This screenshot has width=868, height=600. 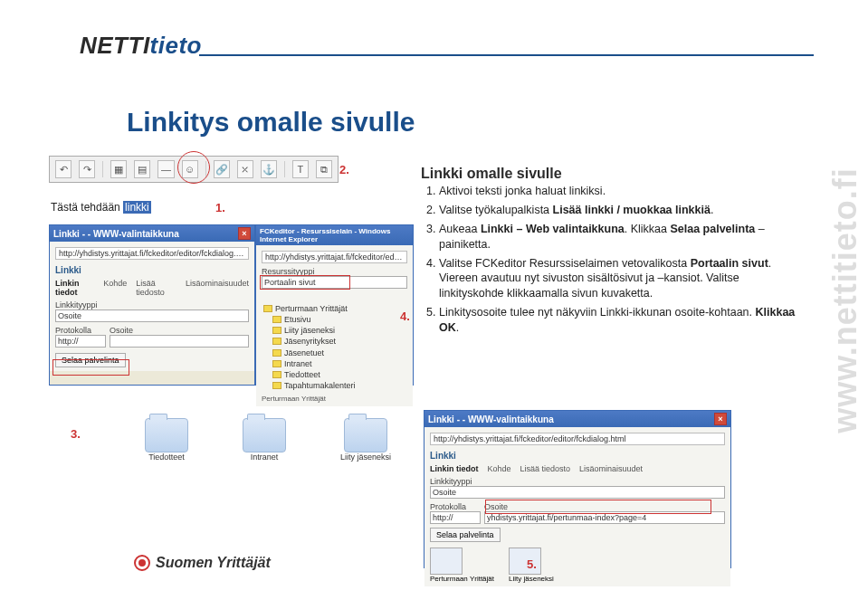 I want to click on step-5: Linkitysosoite tulee nyt näkyviin Linkki…, so click(x=620, y=320).